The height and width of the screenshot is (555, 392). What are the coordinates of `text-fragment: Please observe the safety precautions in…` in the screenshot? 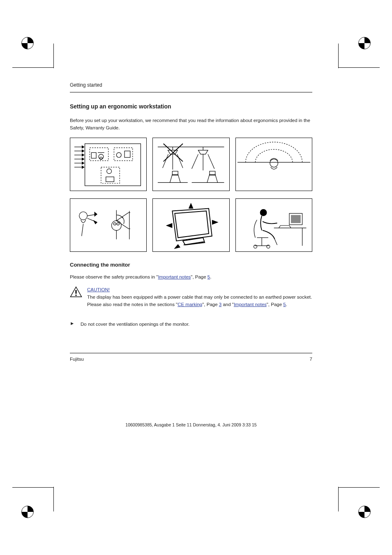 It's located at (114, 277).